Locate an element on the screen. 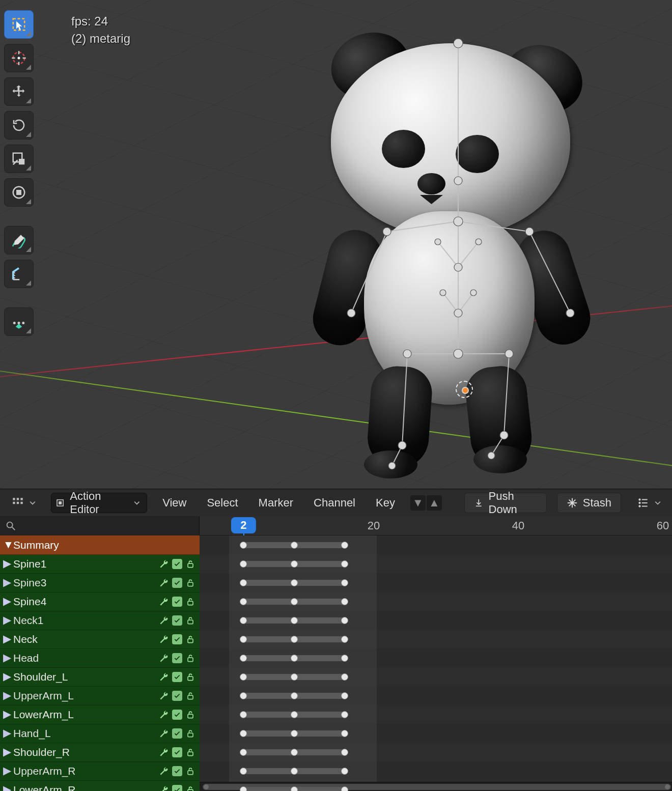  menu-select: Select is located at coordinates (222, 503).